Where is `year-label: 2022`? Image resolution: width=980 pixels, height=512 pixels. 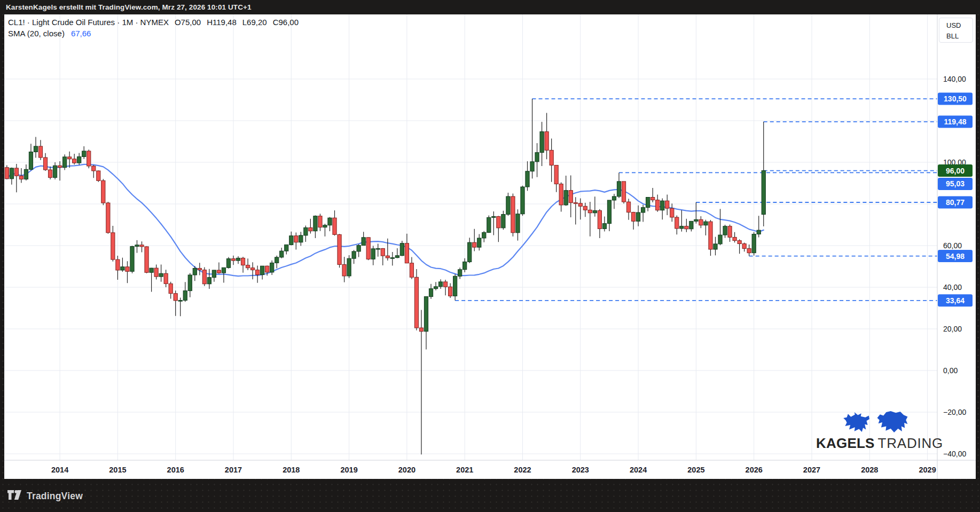 year-label: 2022 is located at coordinates (522, 470).